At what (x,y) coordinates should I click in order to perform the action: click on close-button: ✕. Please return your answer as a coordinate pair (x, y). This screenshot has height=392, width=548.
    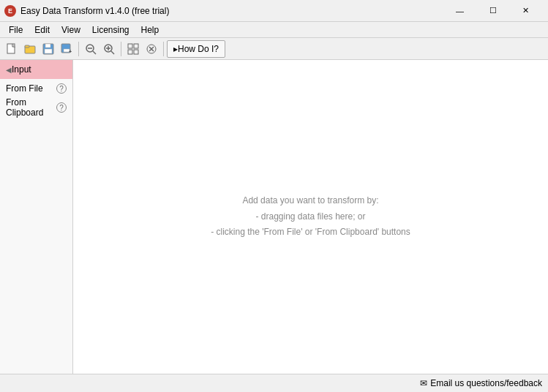
    Looking at the image, I should click on (525, 11).